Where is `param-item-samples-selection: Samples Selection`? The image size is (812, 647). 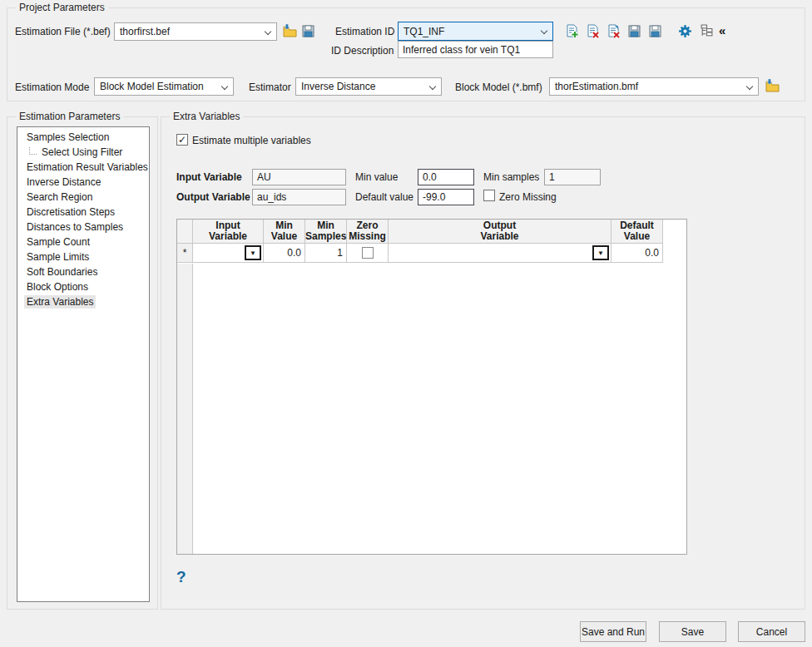 param-item-samples-selection: Samples Selection is located at coordinates (83, 137).